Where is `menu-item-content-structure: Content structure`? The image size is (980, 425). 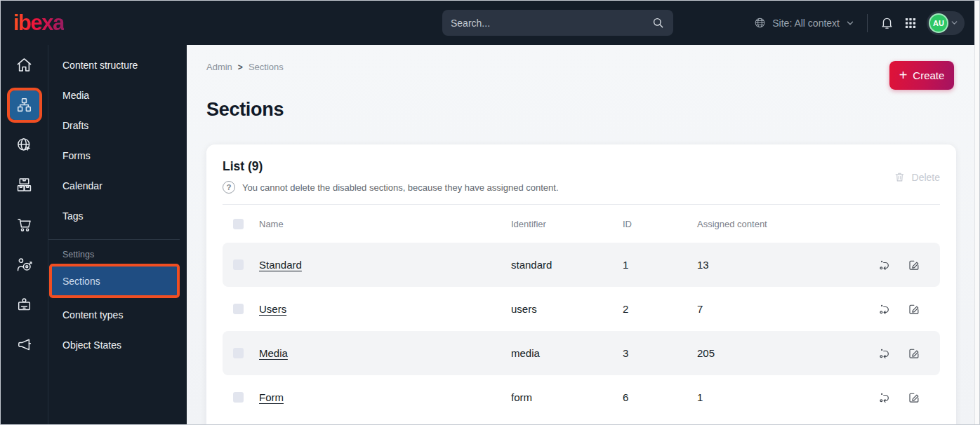
menu-item-content-structure: Content structure is located at coordinates (118, 65).